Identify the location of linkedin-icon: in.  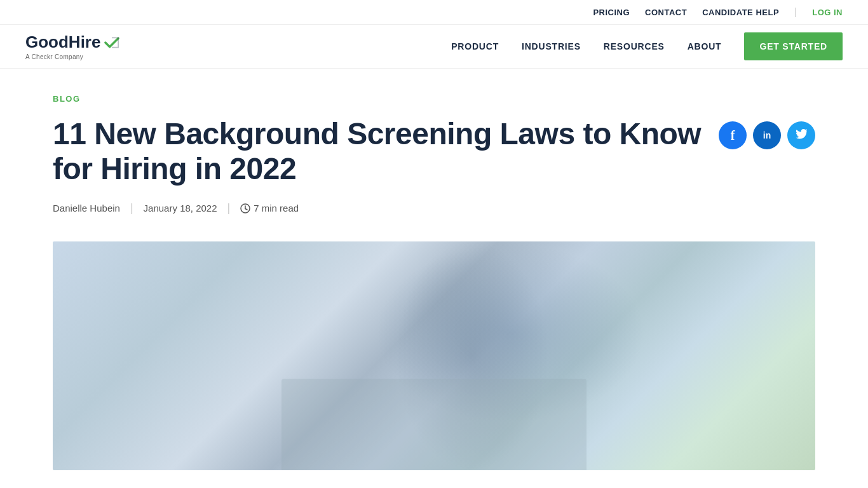
(767, 135).